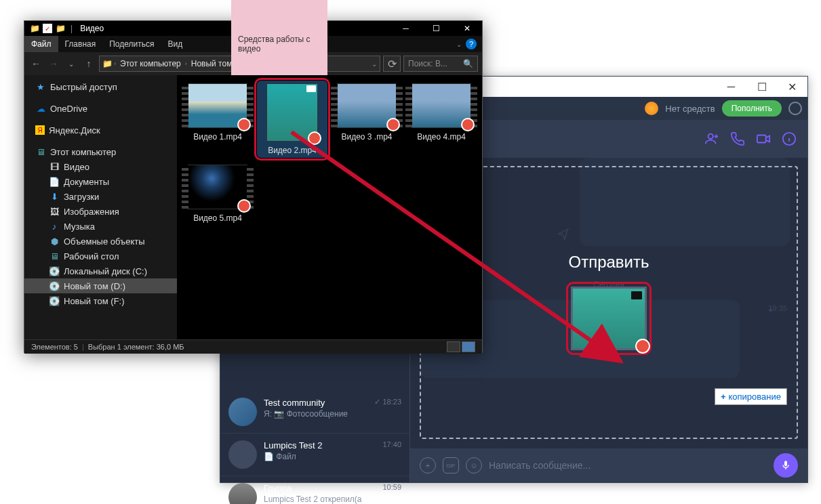 The height and width of the screenshot is (504, 821). I want to click on copy-tooltip: +копирование, so click(751, 397).